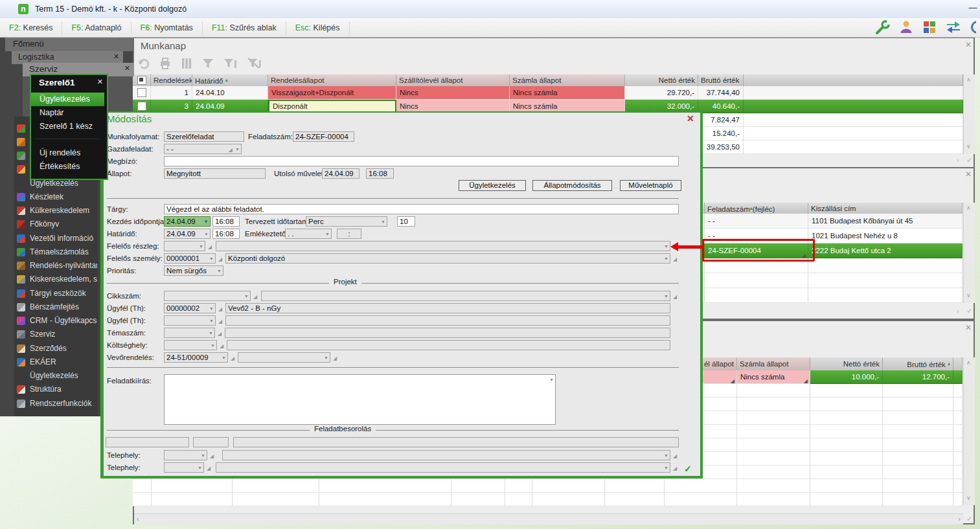 This screenshot has height=529, width=980. Describe the element at coordinates (57, 334) in the screenshot. I see `sidebar-item-szerviz: Szerviz` at that location.